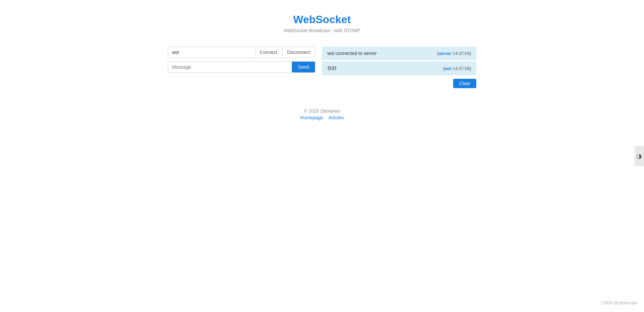 The height and width of the screenshot is (312, 644). What do you see at coordinates (322, 30) in the screenshot?
I see `page-subtitle: WebSocket Broadcast - with STOMP` at bounding box center [322, 30].